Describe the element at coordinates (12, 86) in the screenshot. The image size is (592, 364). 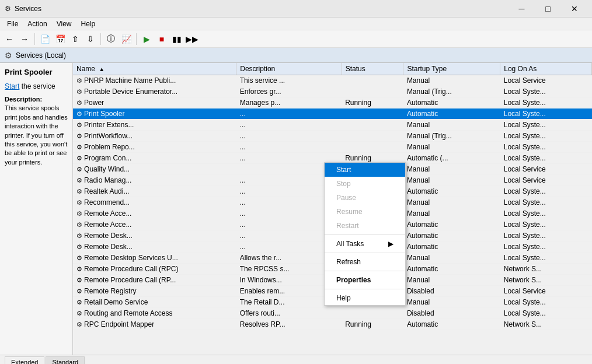
I see `sidebar-start-link: Start` at that location.